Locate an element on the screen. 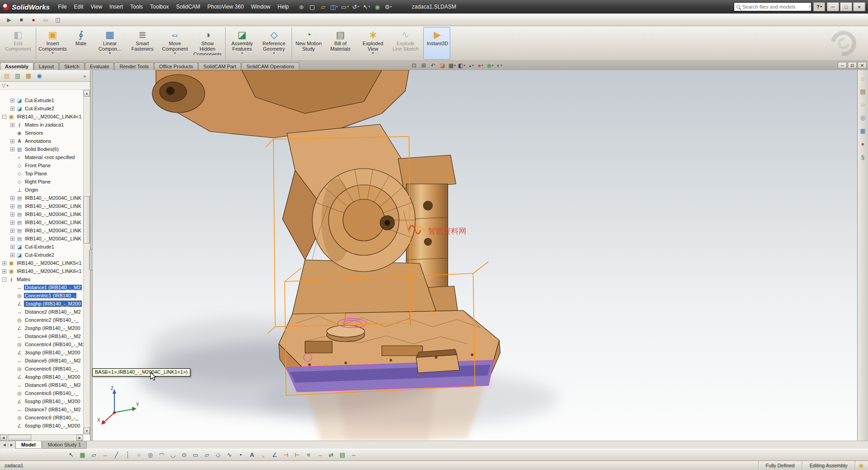 This screenshot has width=868, height=470. tree-row: 2ssghp (IRB140_-_M200 is located at coordinates (42, 328).